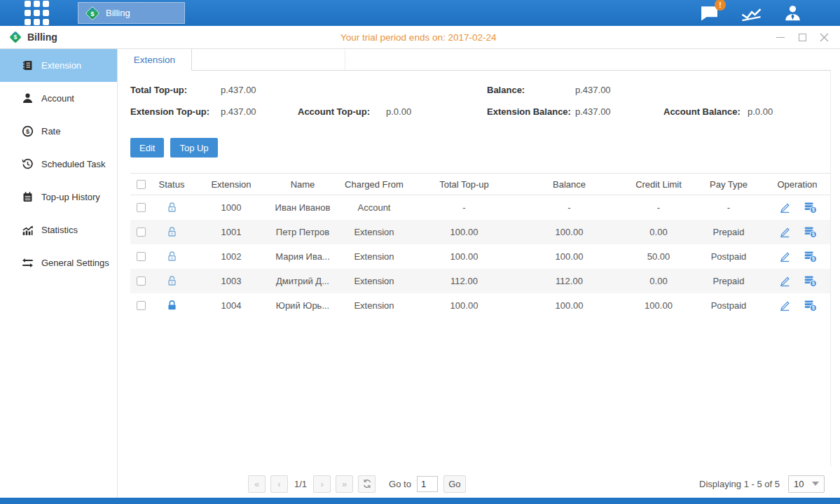 This screenshot has width=840, height=504. What do you see at coordinates (367, 484) in the screenshot?
I see `refresh-icon` at bounding box center [367, 484].